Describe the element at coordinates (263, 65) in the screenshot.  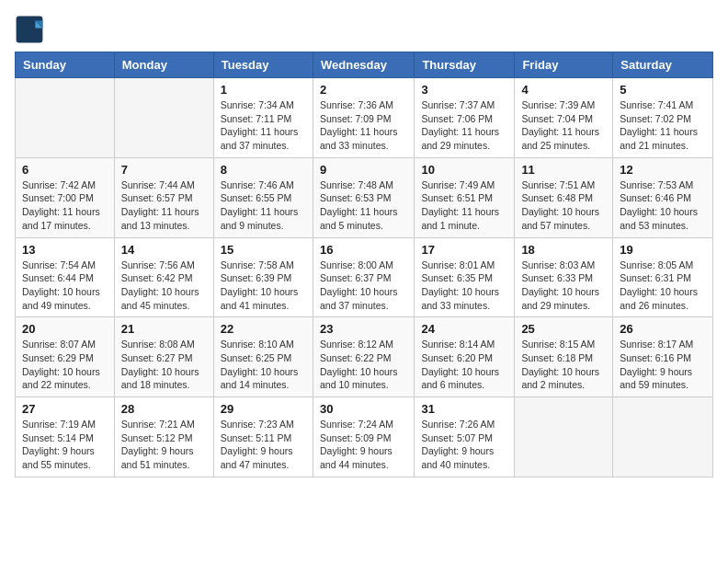
I see `weekday-header: Tuesday` at that location.